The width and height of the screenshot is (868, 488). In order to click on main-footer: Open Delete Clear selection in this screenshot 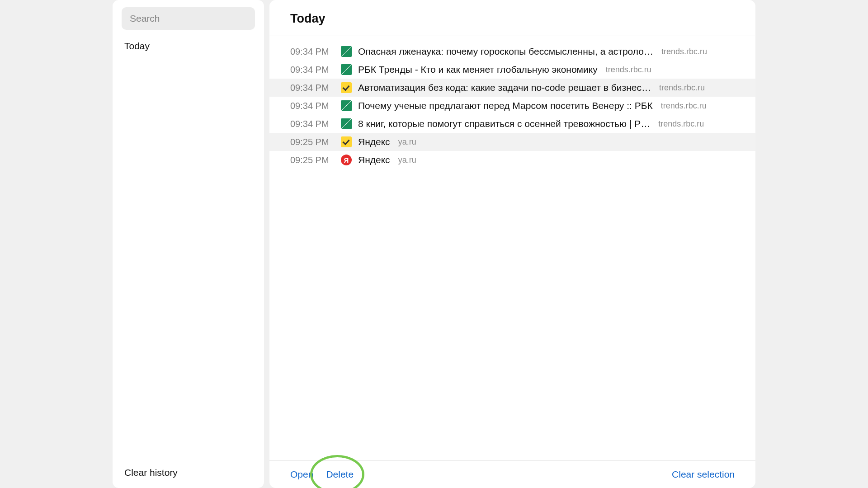, I will do `click(513, 474)`.